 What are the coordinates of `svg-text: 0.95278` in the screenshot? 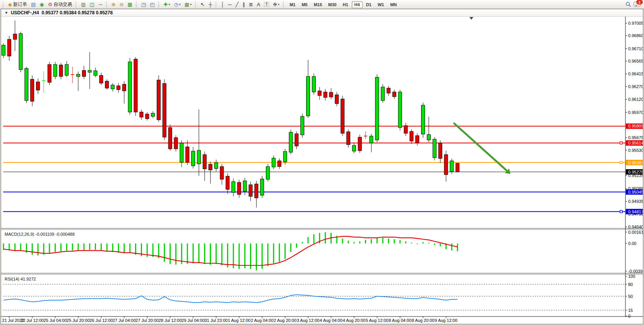 It's located at (635, 172).